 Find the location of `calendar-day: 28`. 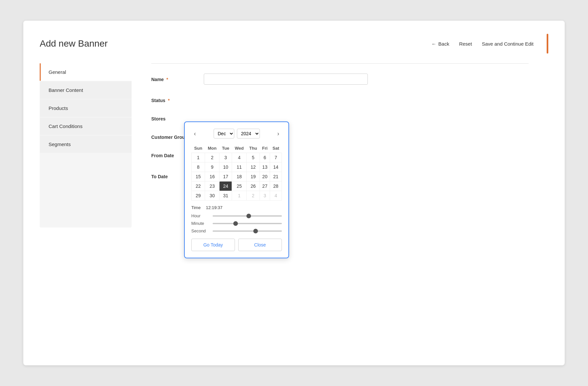

calendar-day: 28 is located at coordinates (276, 186).